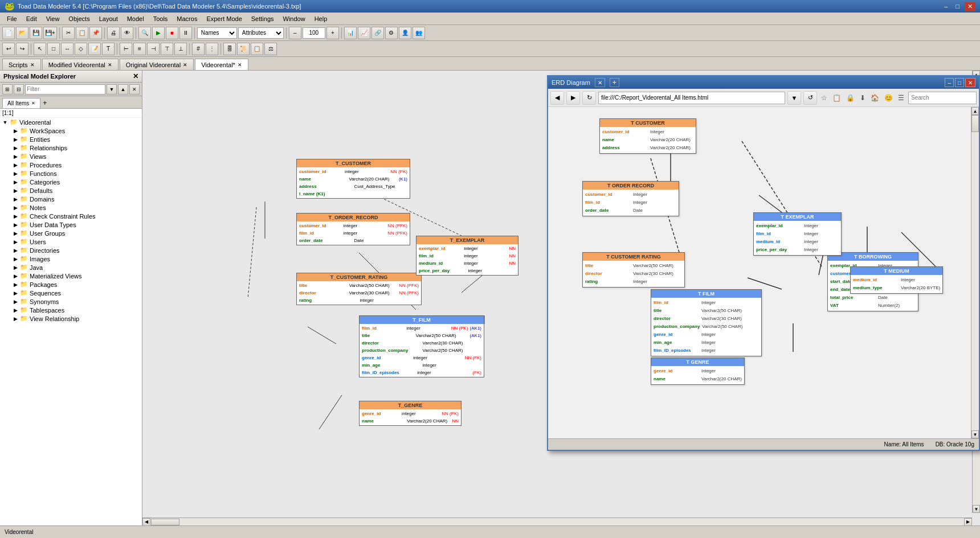 The height and width of the screenshot is (538, 980). Describe the element at coordinates (15, 302) in the screenshot. I see `synonyms-toggle: ▶` at that location.